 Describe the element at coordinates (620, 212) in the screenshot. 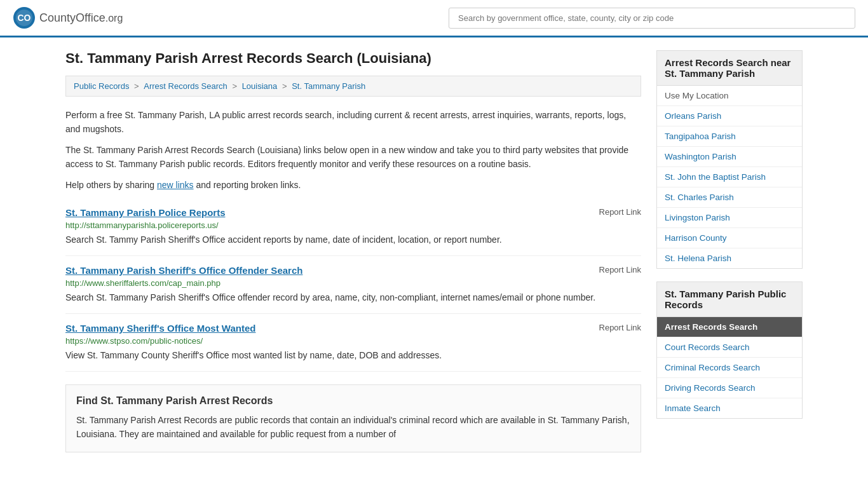

I see `report-link-0: Report Link` at that location.